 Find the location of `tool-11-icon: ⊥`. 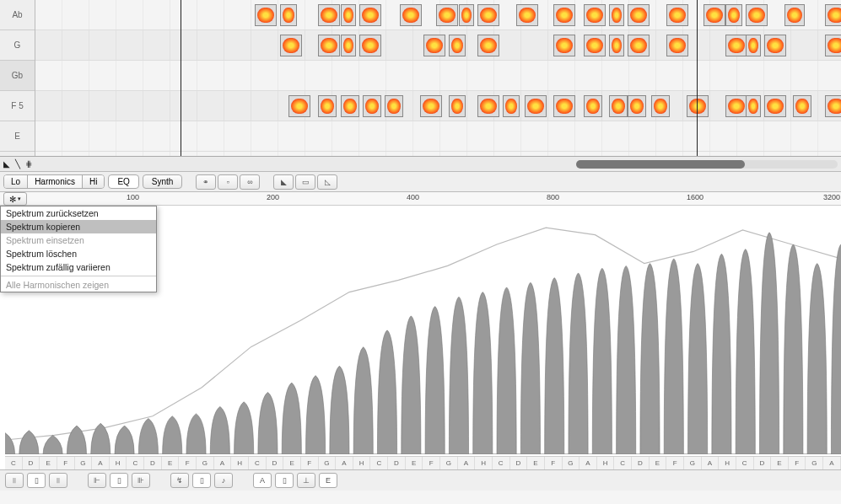

tool-11-icon: ⊥ is located at coordinates (306, 480).